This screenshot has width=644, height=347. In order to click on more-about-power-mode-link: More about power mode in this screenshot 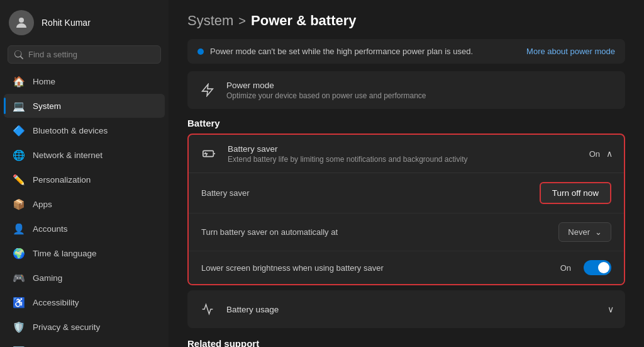, I will do `click(571, 52)`.